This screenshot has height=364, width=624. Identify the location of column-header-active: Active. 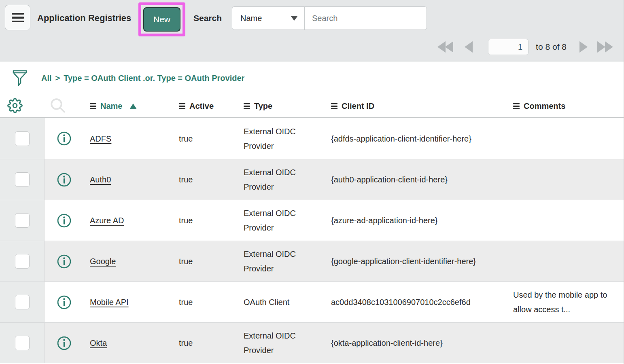
(211, 106).